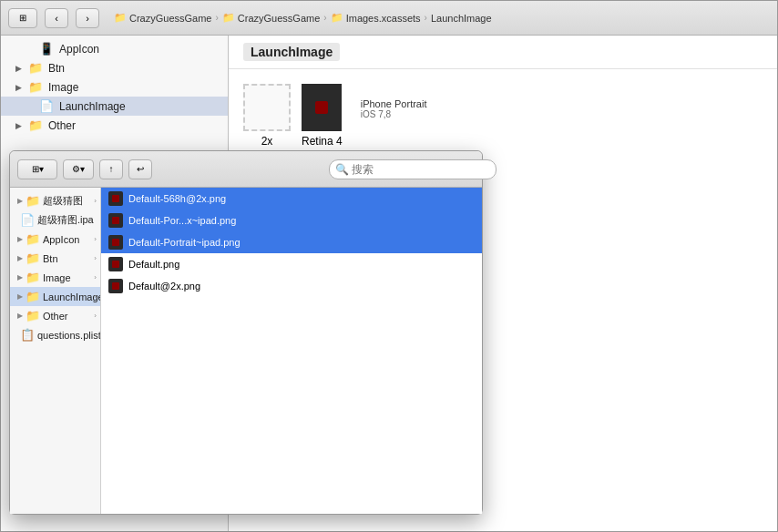 The image size is (778, 532). I want to click on page-title: LaunchImage, so click(292, 52).